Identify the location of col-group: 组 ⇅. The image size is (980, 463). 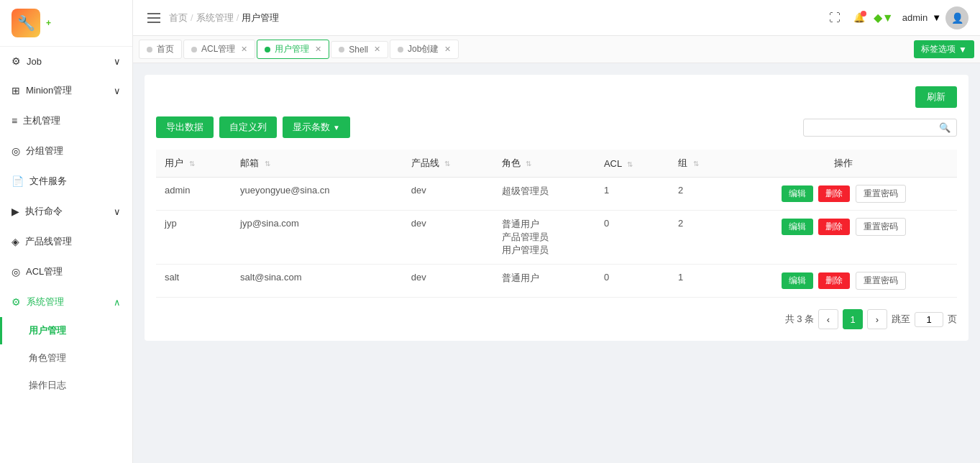
(700, 164).